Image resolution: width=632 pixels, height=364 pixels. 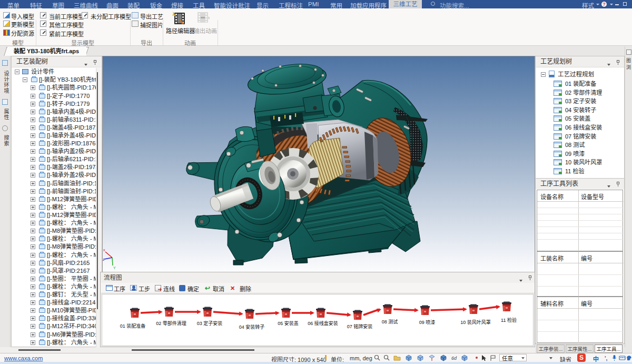 I want to click on svg-text: Y, so click(x=115, y=268).